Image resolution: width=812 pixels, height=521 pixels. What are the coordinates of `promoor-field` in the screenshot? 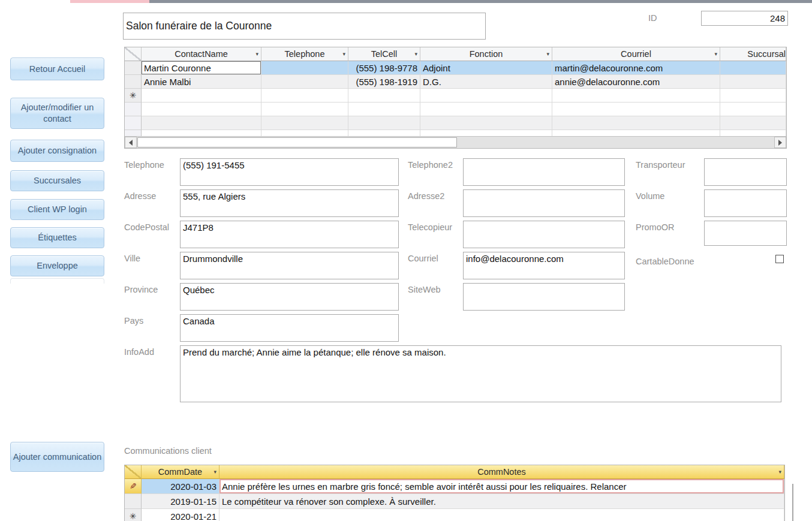 It's located at (745, 233).